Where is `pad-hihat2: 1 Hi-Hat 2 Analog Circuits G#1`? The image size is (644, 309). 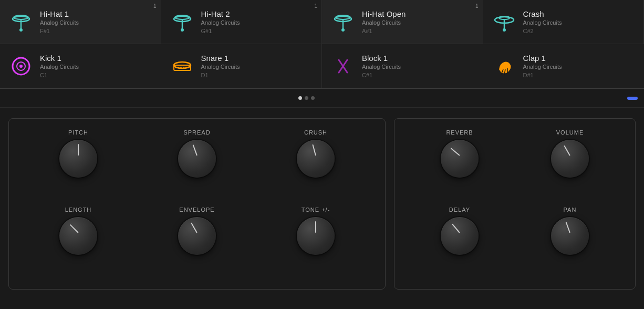
pad-hihat2: 1 Hi-Hat 2 Analog Circuits G#1 is located at coordinates (242, 22).